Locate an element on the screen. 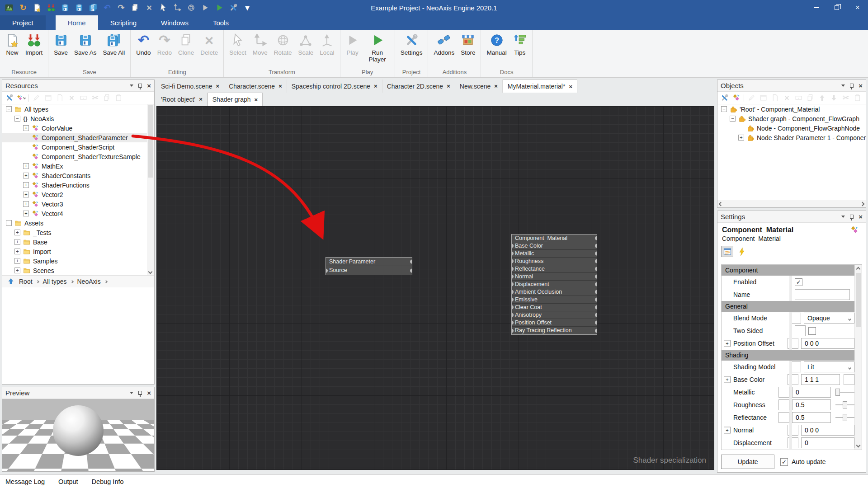 The height and width of the screenshot is (488, 868). node-pin-row: Emissive is located at coordinates (554, 300).